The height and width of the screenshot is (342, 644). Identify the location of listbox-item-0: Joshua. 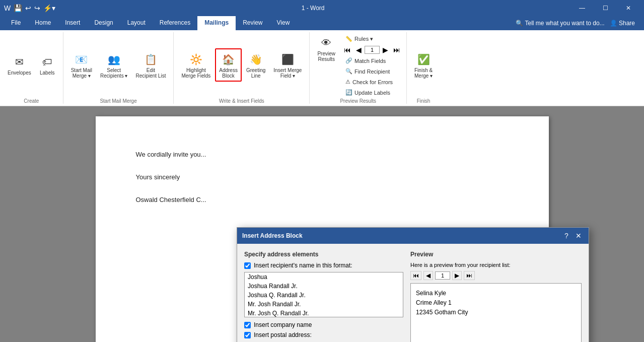
(324, 277).